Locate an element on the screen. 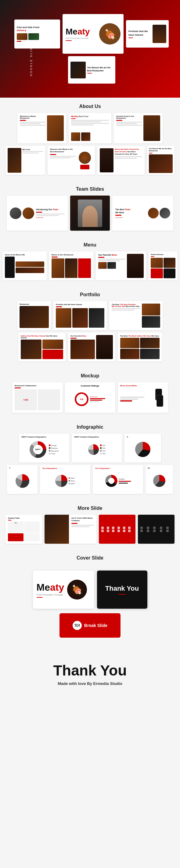 The width and height of the screenshot is (180, 868). infographic-slide-our1: Our Infographics Data 1 Data 2 Data 3 is located at coordinates (65, 479).